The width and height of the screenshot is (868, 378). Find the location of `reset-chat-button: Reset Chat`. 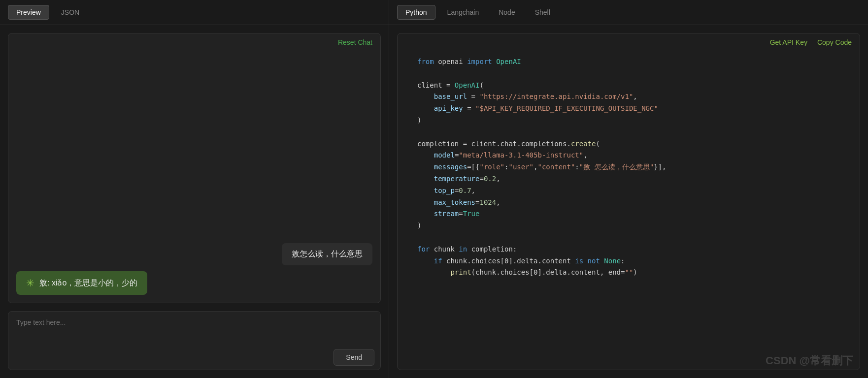

reset-chat-button: Reset Chat is located at coordinates (355, 42).